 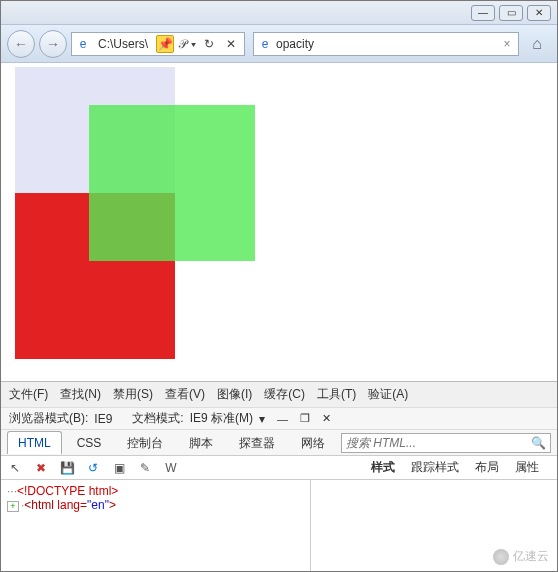 I want to click on devtools-minimize-icon: —, so click(x=282, y=419).